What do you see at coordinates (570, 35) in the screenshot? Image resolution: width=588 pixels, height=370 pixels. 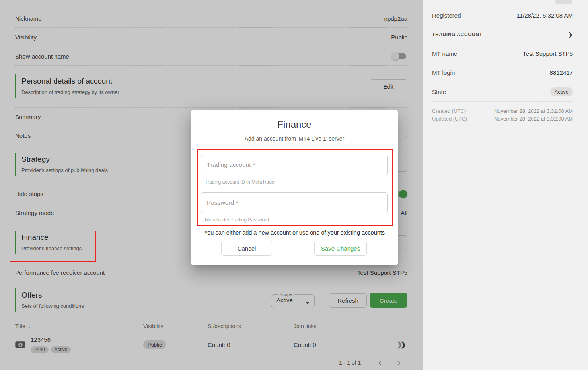 I see `chevron-right-icon: ❯` at bounding box center [570, 35].